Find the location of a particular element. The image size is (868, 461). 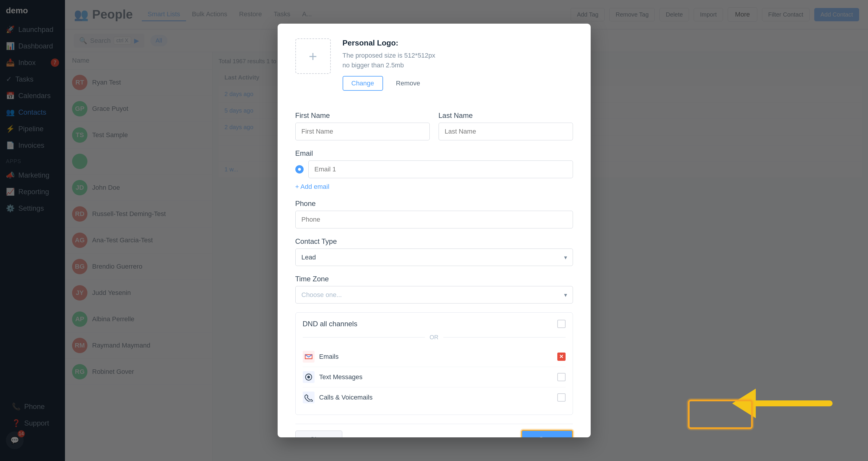

dnd-all-checkbox is located at coordinates (561, 324).